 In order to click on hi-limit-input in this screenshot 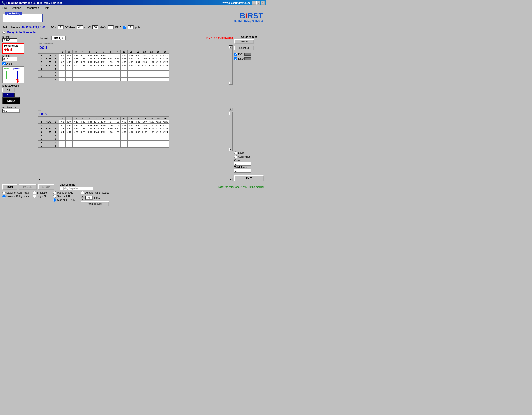, I will do `click(10, 40)`.